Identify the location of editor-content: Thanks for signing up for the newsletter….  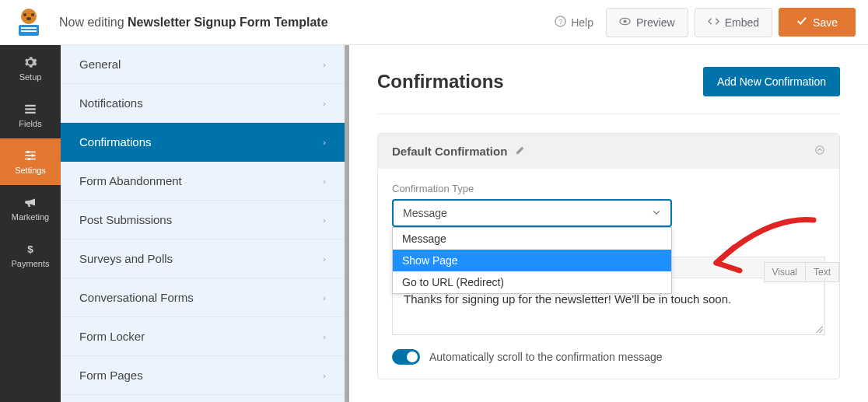
(568, 299).